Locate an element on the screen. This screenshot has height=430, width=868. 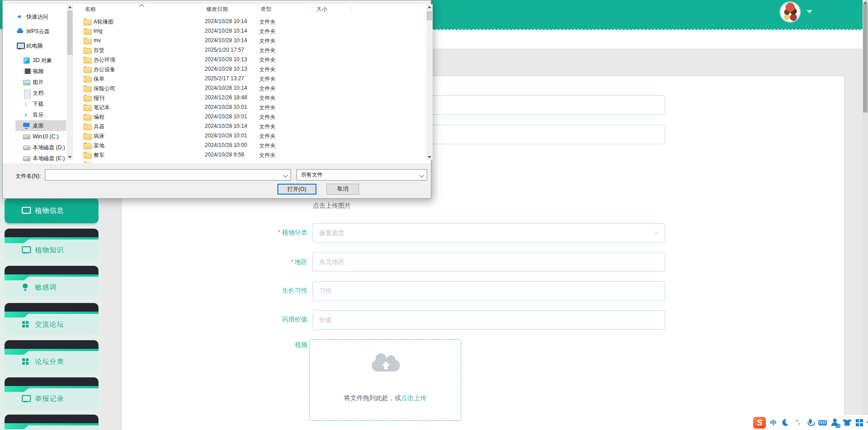
ime-chinese-mode-icon: 中 is located at coordinates (774, 423).